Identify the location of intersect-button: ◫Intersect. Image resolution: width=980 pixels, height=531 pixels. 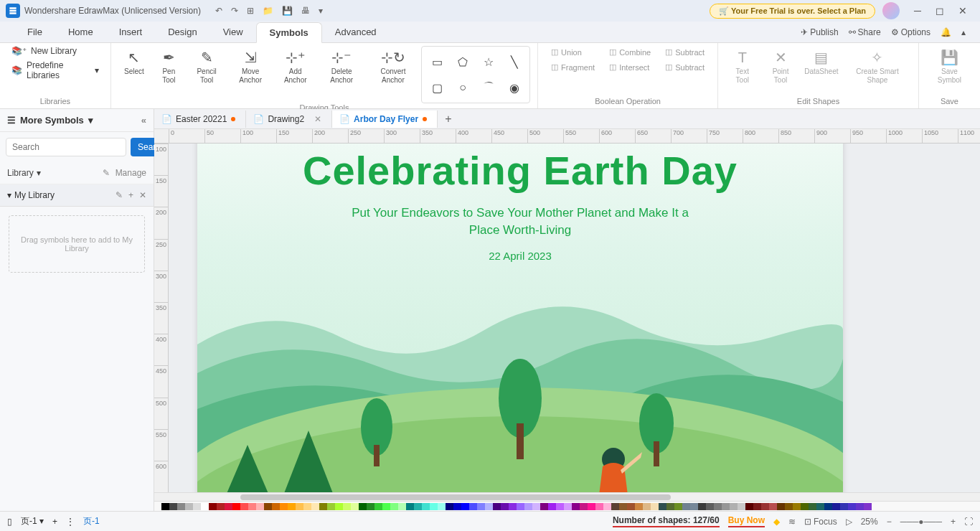
(630, 67).